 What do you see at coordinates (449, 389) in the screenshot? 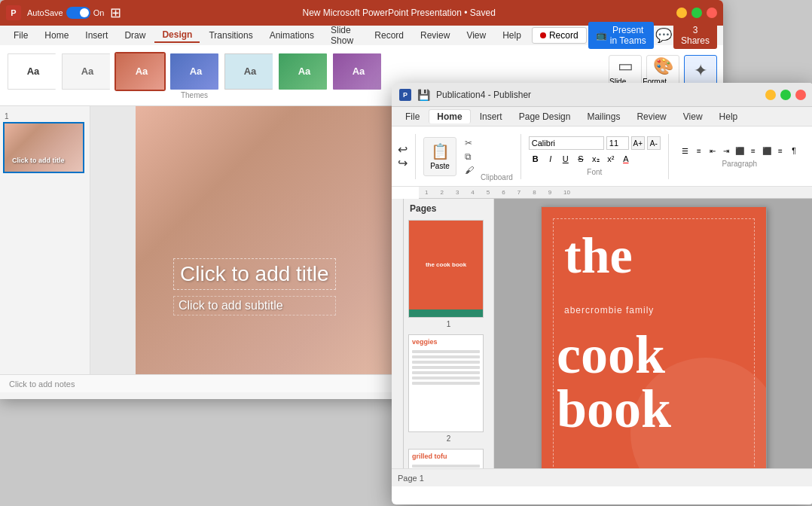
I see `page-item-2: veggies 2` at bounding box center [449, 389].